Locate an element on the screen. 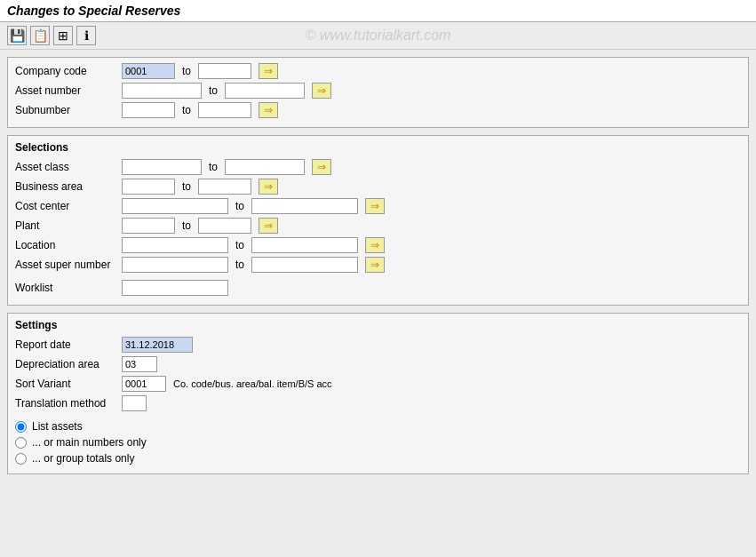 The width and height of the screenshot is (756, 557). settings-title: Settings is located at coordinates (378, 325).